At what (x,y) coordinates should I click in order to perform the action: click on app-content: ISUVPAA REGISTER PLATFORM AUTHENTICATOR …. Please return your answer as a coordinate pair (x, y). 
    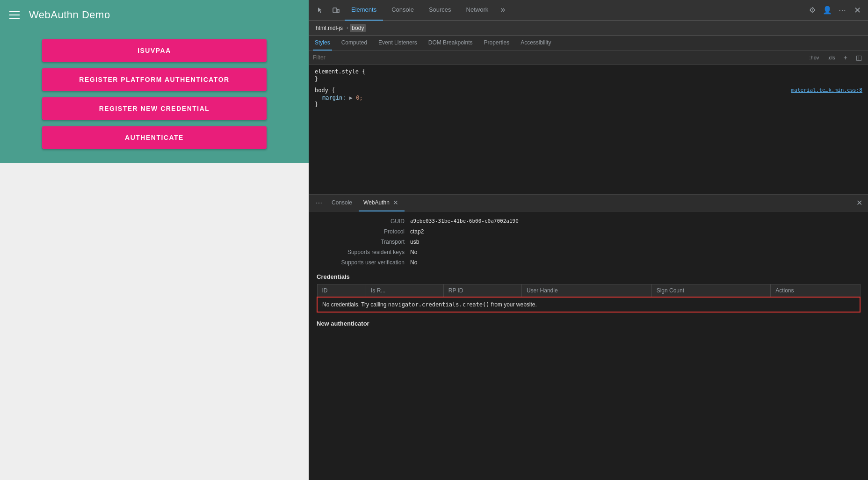
    Looking at the image, I should click on (154, 96).